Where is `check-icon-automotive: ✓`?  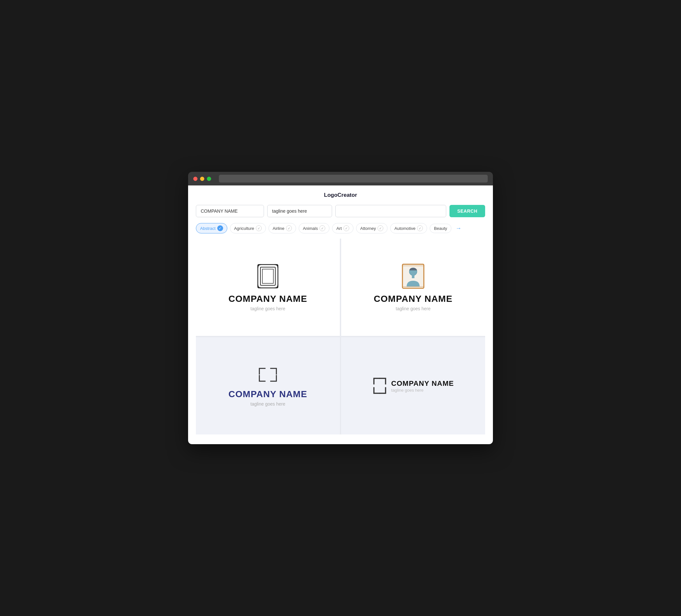 check-icon-automotive: ✓ is located at coordinates (420, 228).